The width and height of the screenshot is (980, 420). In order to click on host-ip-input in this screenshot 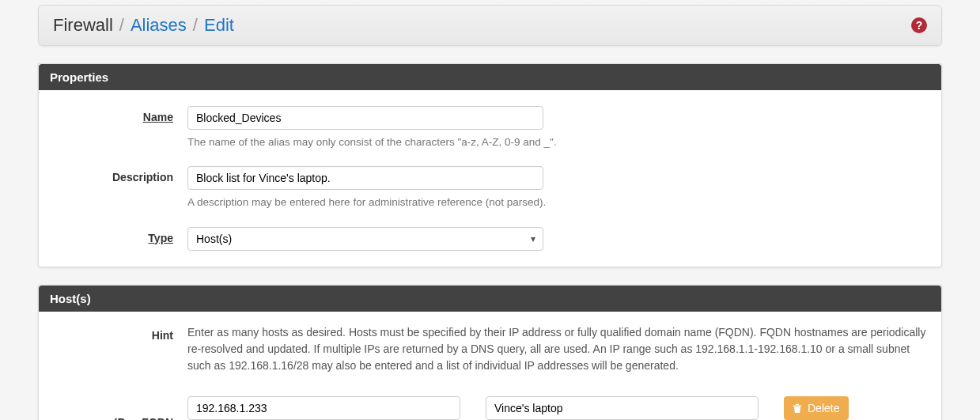, I will do `click(324, 408)`.